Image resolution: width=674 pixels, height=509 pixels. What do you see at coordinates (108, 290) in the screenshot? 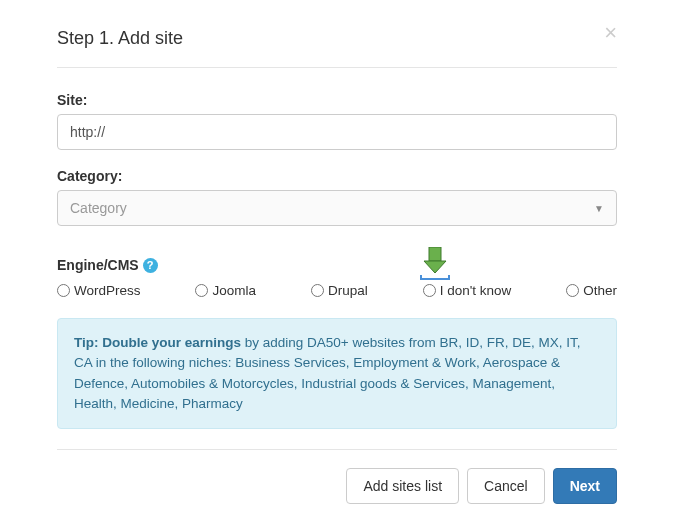
I see `radio-wordpress-label: WordPress` at bounding box center [108, 290].